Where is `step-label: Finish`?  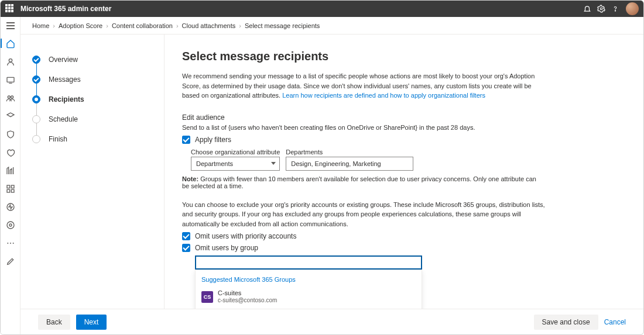
step-label: Finish is located at coordinates (58, 139).